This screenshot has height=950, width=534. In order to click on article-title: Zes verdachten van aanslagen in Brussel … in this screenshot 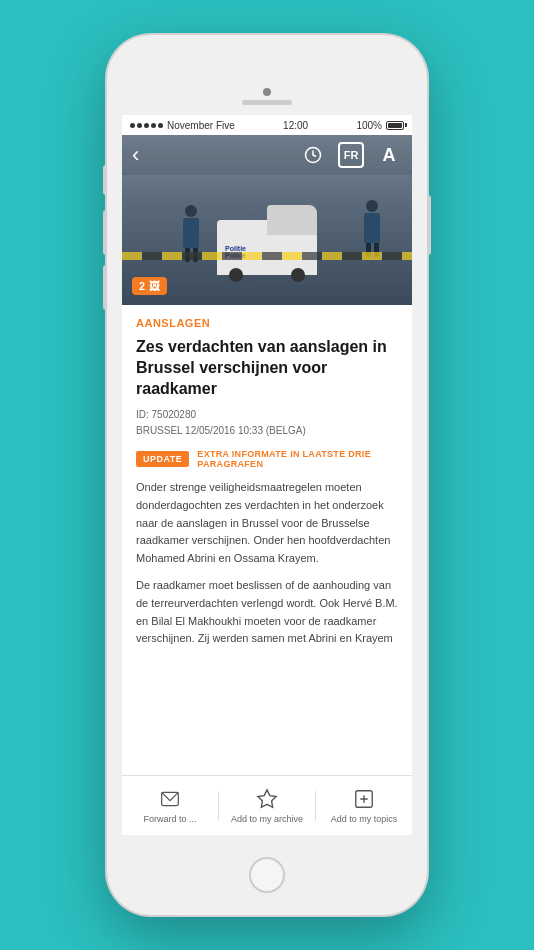, I will do `click(267, 368)`.